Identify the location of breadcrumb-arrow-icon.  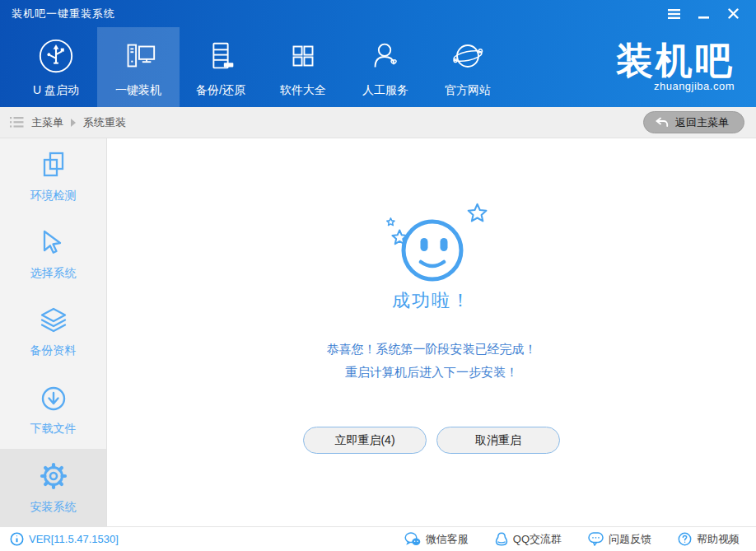
(73, 123).